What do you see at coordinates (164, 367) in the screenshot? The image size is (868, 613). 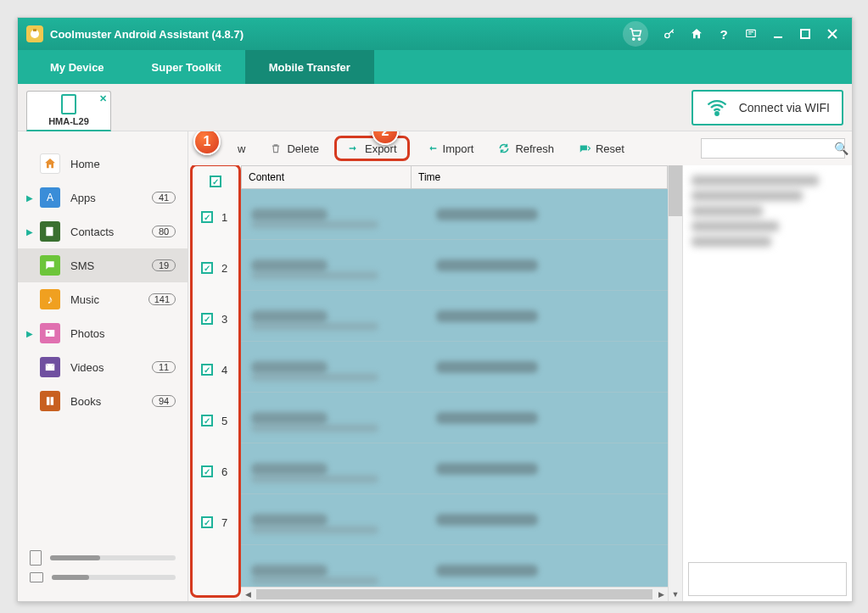 I see `count-badge: 11` at bounding box center [164, 367].